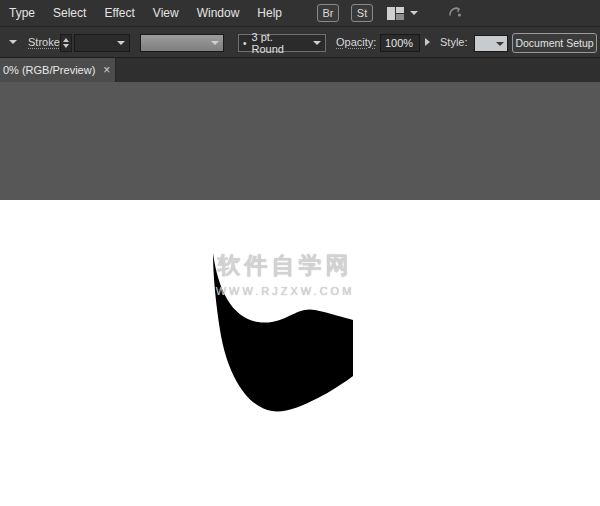  Describe the element at coordinates (270, 13) in the screenshot. I see `menu-help: Help` at that location.